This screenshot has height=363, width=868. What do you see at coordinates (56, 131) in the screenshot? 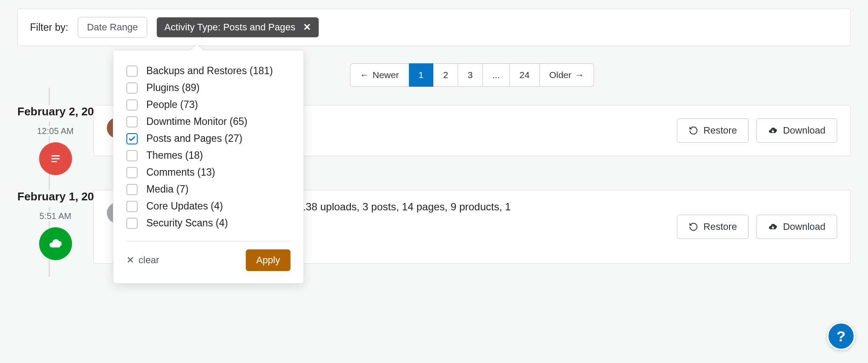
I see `activity-time: 12:05 AM` at bounding box center [56, 131].